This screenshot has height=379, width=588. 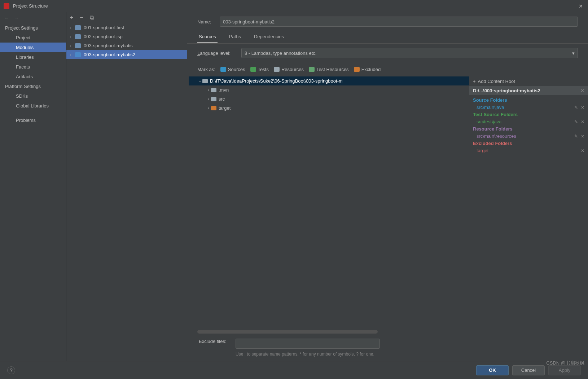 What do you see at coordinates (33, 48) in the screenshot?
I see `sidebar-item-modules: Modules` at bounding box center [33, 48].